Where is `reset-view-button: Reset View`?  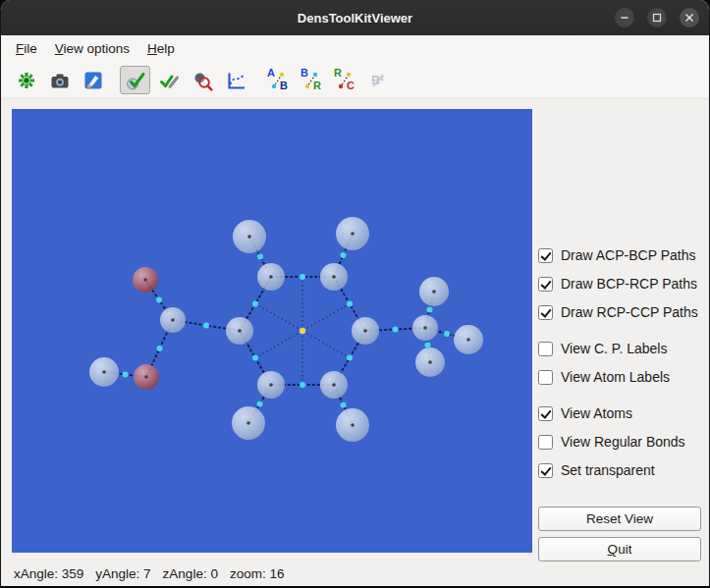
reset-view-button: Reset View is located at coordinates (620, 518).